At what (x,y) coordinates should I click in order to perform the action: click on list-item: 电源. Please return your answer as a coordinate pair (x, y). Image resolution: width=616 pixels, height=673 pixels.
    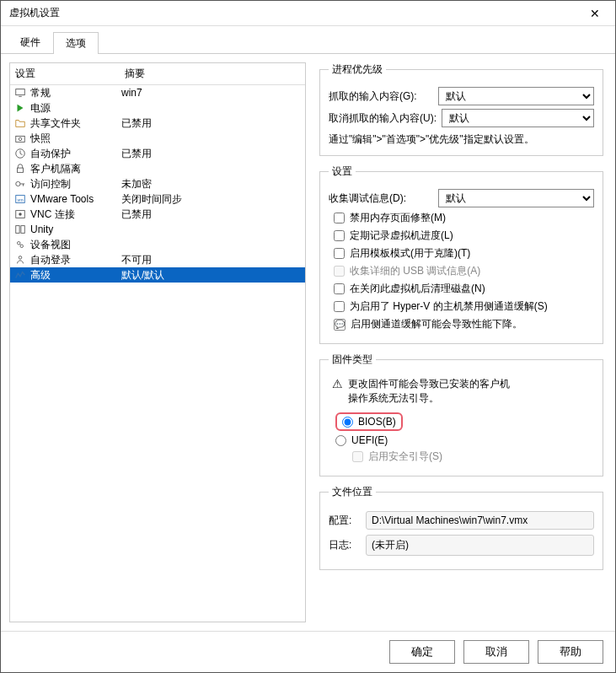
    Looking at the image, I should click on (158, 108).